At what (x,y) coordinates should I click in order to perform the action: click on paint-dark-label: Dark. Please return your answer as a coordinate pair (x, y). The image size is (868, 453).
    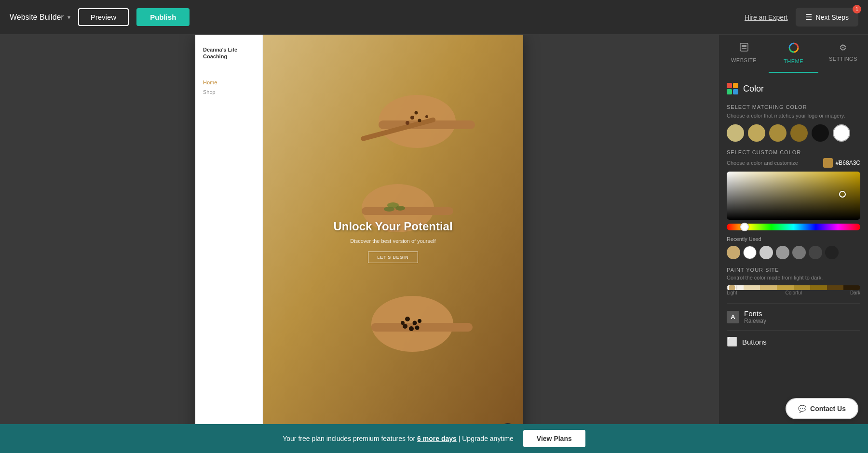
    Looking at the image, I should click on (855, 293).